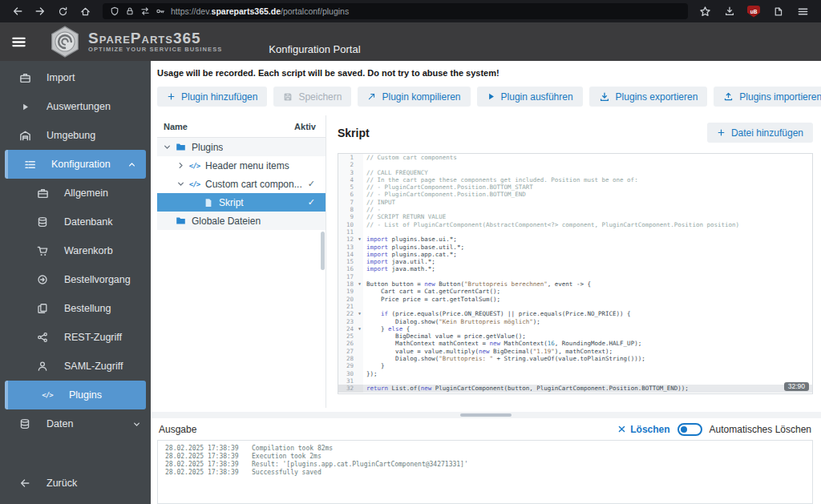 This screenshot has width=821, height=504. I want to click on browser-back-icon, so click(18, 11).